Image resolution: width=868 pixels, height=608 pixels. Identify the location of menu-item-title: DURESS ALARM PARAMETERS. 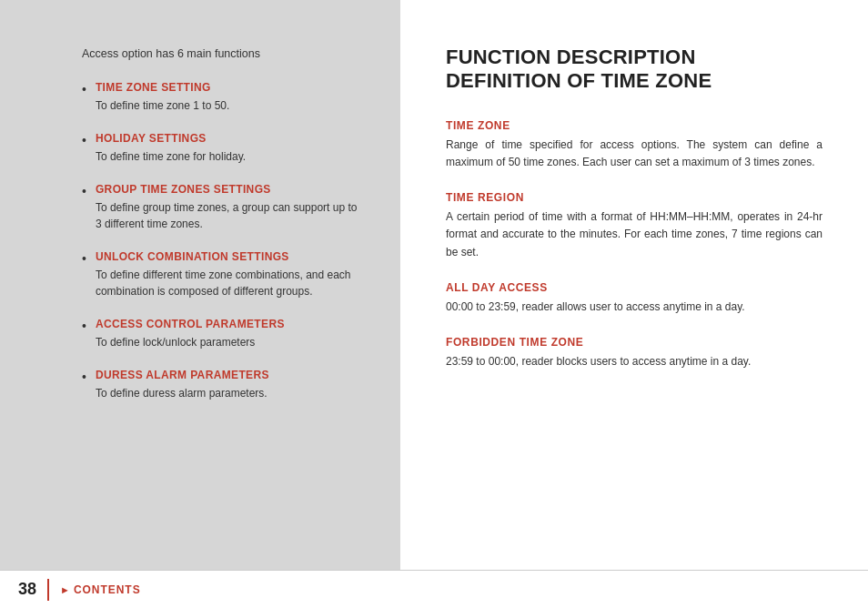
(182, 375).